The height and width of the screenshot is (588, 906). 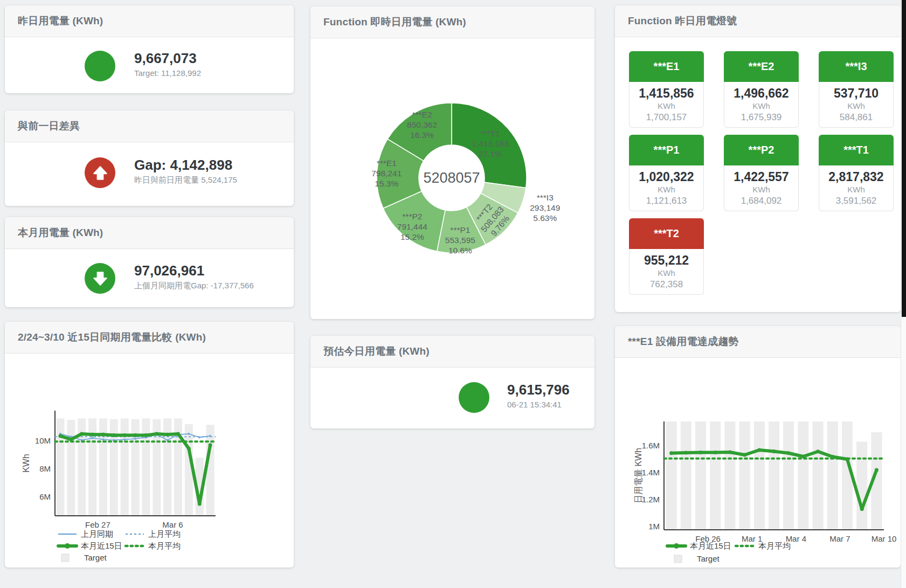 What do you see at coordinates (840, 539) in the screenshot?
I see `svg-text: Mar 7` at bounding box center [840, 539].